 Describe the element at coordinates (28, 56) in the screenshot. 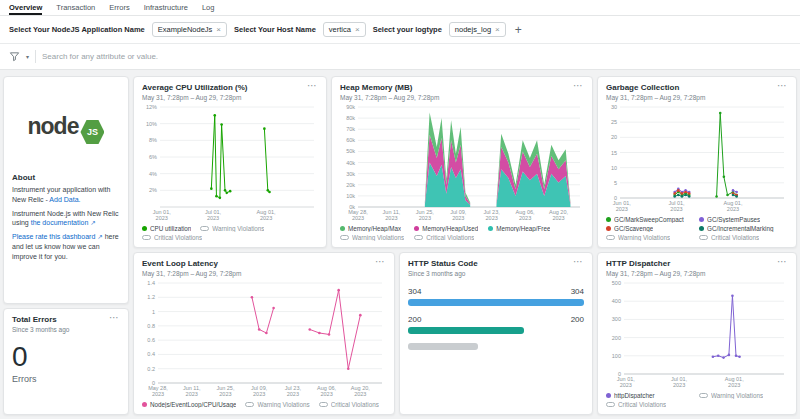

I see `chevron-down-icon: ▾` at that location.